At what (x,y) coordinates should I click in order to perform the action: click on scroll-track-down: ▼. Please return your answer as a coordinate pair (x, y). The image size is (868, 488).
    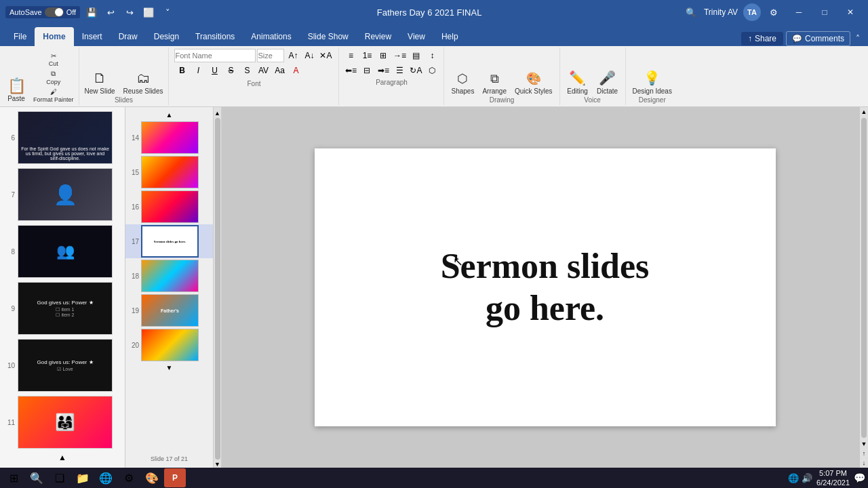
    Looking at the image, I should click on (217, 464).